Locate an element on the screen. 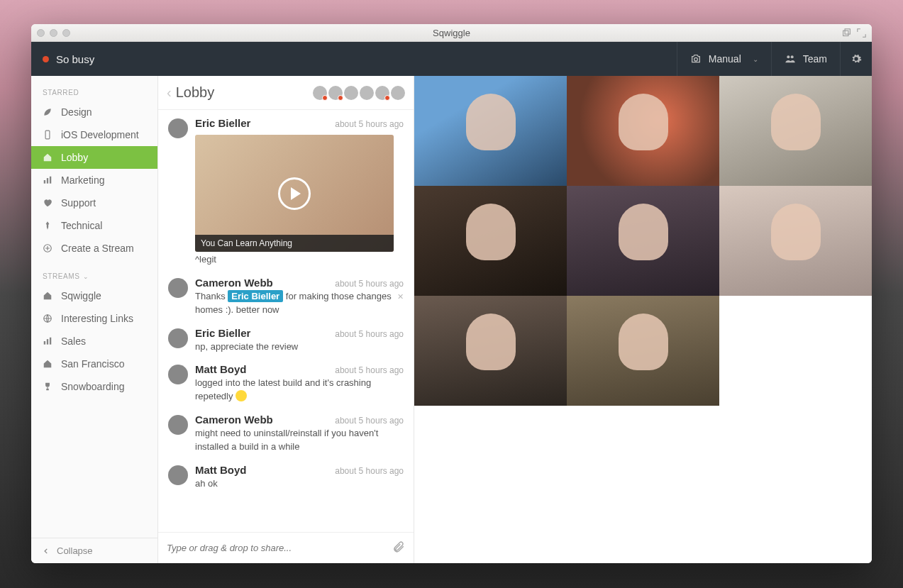 Image resolution: width=903 pixels, height=588 pixels. camera-mode-dropdown: Manual ⌄ is located at coordinates (724, 59).